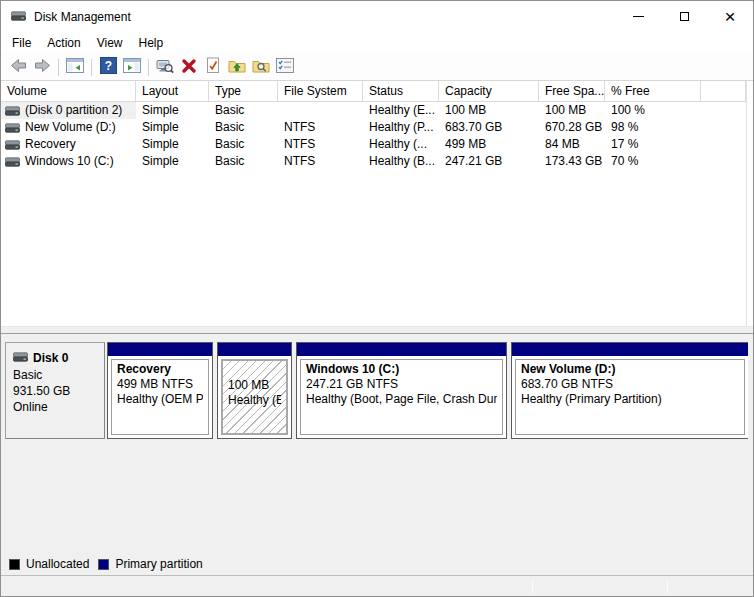 Image resolution: width=754 pixels, height=597 pixels. I want to click on action-pane-icon, so click(132, 67).